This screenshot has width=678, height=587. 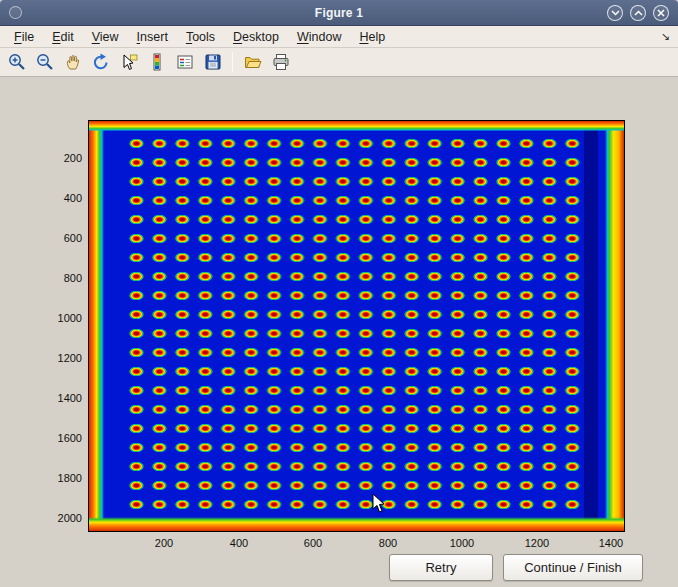 What do you see at coordinates (185, 62) in the screenshot?
I see `legend-icon` at bounding box center [185, 62].